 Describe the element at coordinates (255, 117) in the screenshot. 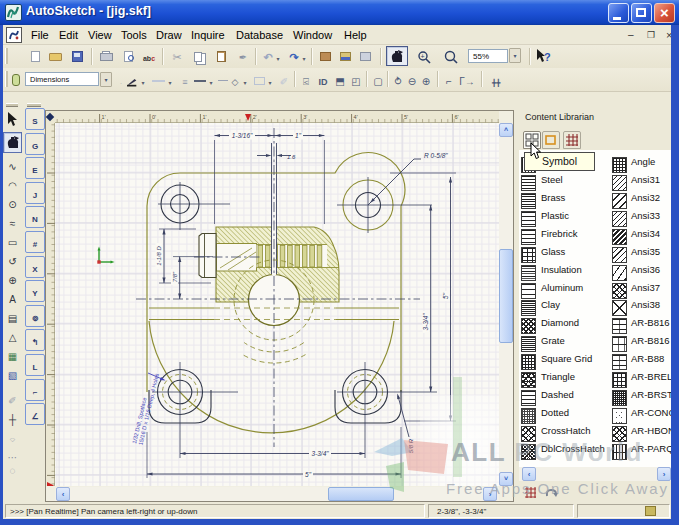

I see `svg-text: 2'` at that location.